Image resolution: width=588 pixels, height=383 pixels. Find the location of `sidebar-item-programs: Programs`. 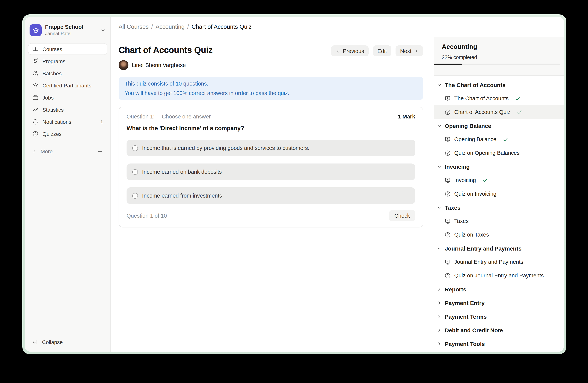

sidebar-item-programs: Programs is located at coordinates (68, 61).